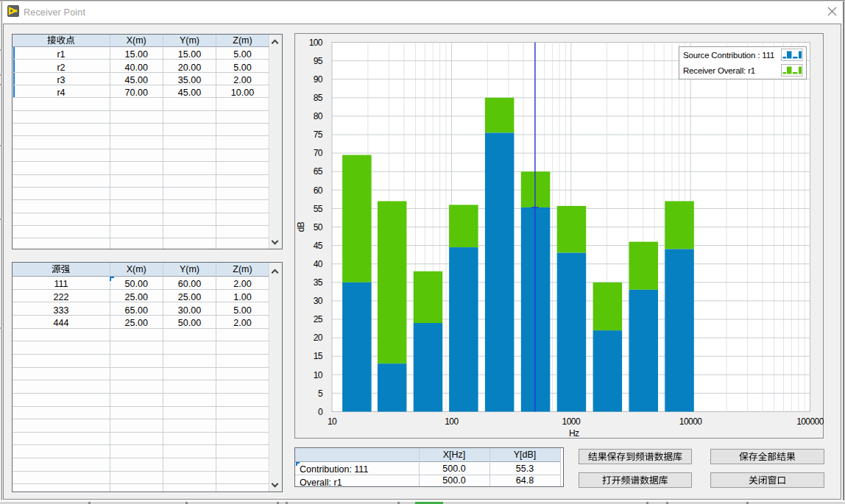  I want to click on svg-text: 0, so click(321, 412).